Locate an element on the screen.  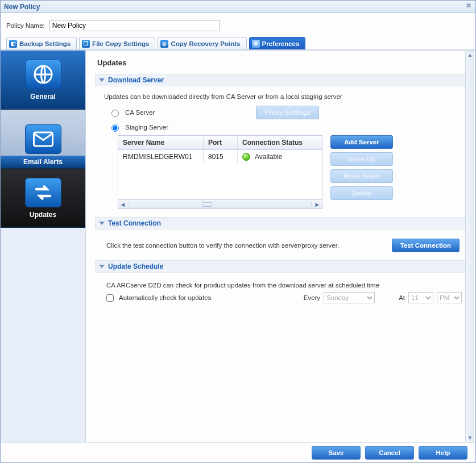
recovery-icon: ◎ is located at coordinates (164, 44).